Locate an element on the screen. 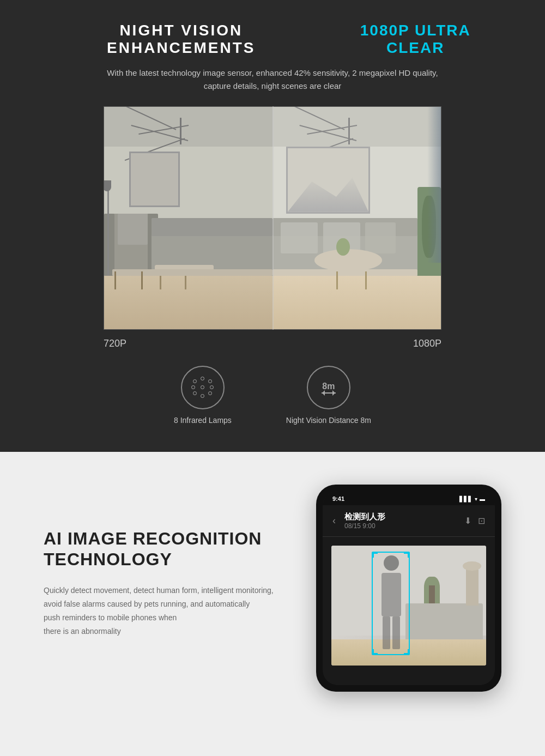  phone-status-icons: ▋▋▋ ▾ ▬ is located at coordinates (472, 499).